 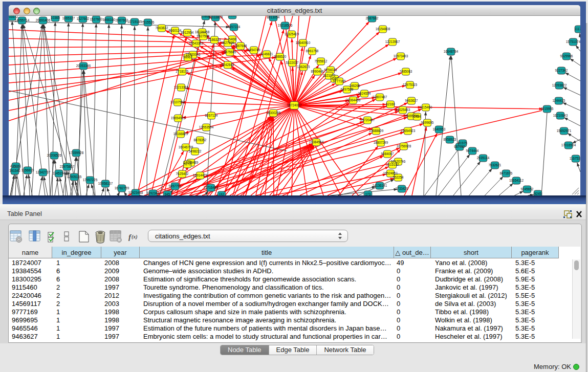 What do you see at coordinates (68, 167) in the screenshot?
I see `svg-text: 23975867` at bounding box center [68, 167].